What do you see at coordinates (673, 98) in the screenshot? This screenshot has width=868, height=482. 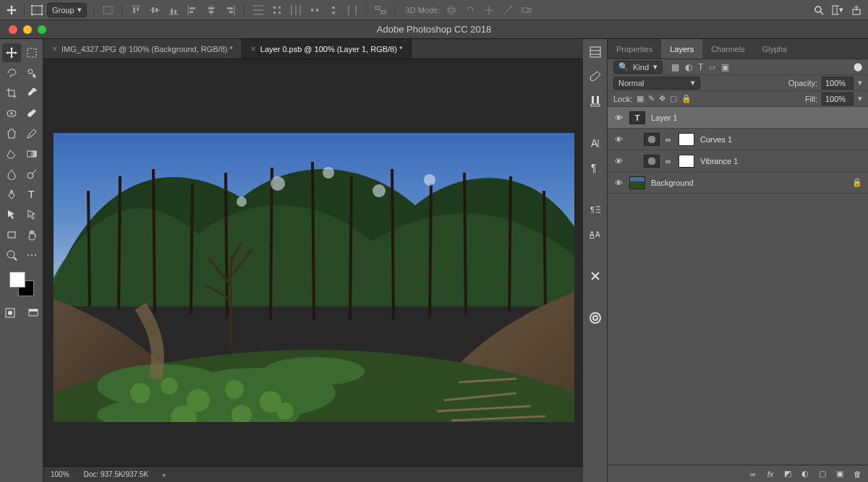 I see `lock-artboard-icon: ▢` at bounding box center [673, 98].